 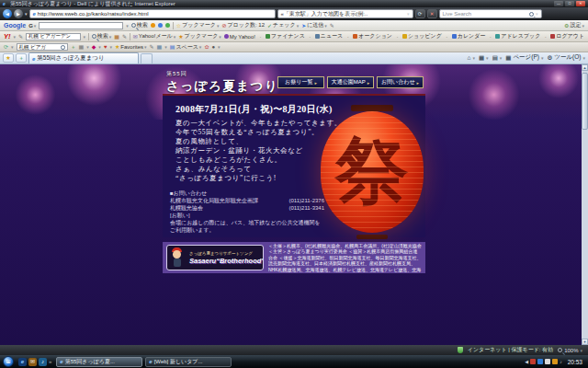 I want to click on scroll-down-icon: ▼, so click(x=584, y=342).